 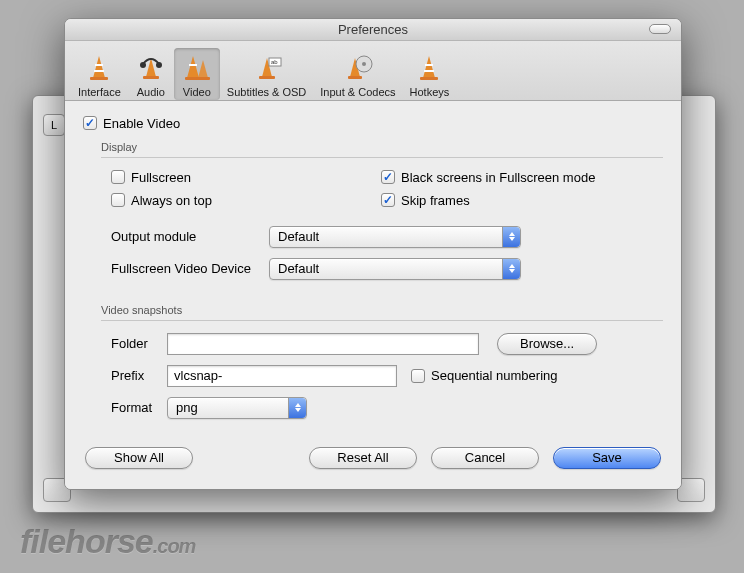 What do you see at coordinates (100, 92) in the screenshot?
I see `tab-label: Interface` at bounding box center [100, 92].